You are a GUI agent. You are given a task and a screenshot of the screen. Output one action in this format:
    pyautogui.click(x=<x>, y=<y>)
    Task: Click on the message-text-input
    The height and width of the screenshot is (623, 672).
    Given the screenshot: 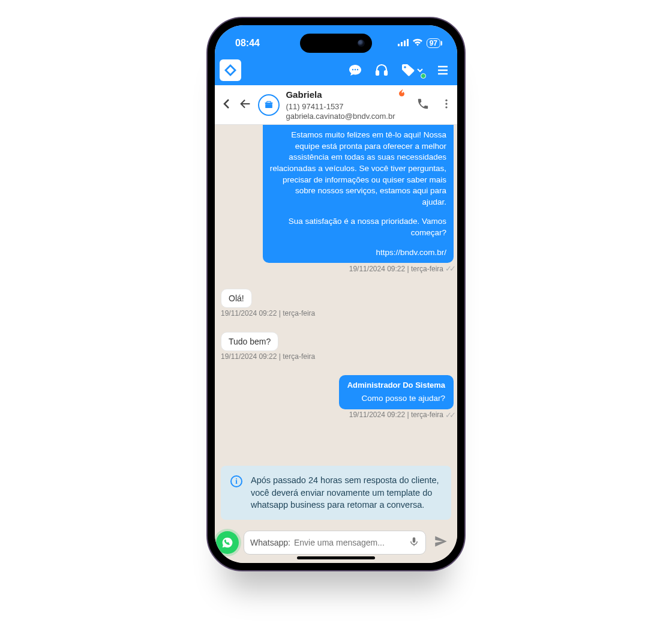 What is the action you would take?
    pyautogui.click(x=349, y=543)
    